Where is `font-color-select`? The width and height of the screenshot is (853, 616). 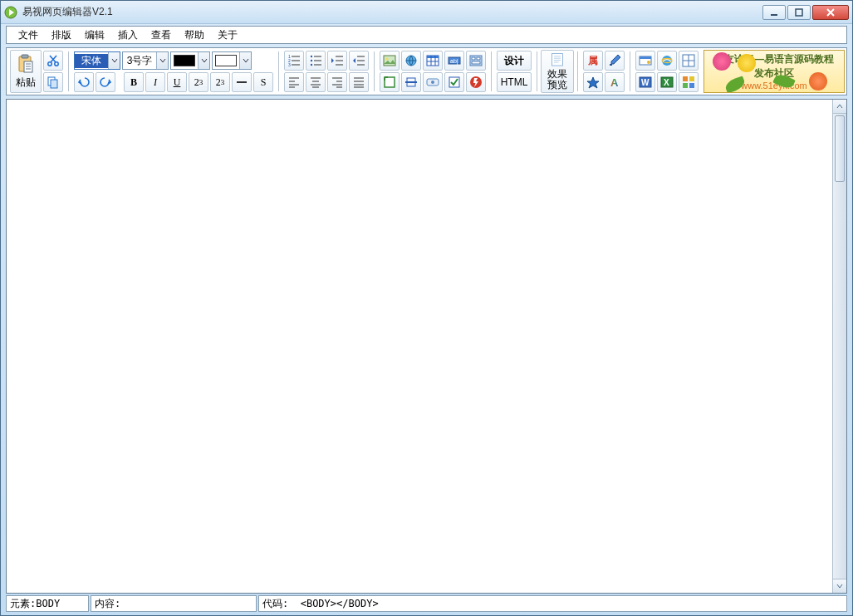
font-color-select is located at coordinates (190, 61).